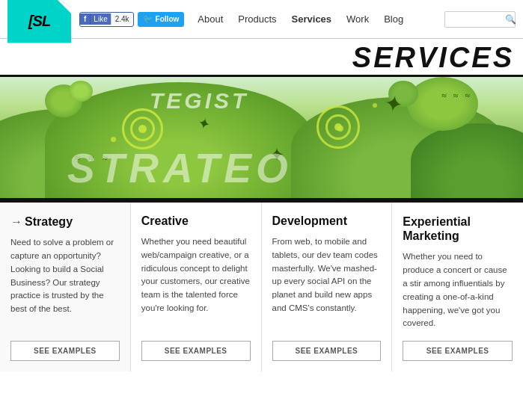 The width and height of the screenshot is (523, 420). I want to click on twitter-follow-button: 🐦 Follow, so click(162, 19).